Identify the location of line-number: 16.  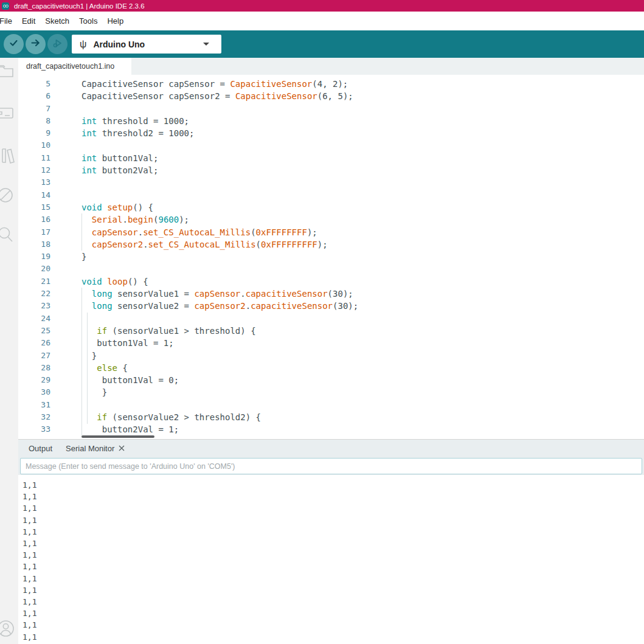
(34, 220).